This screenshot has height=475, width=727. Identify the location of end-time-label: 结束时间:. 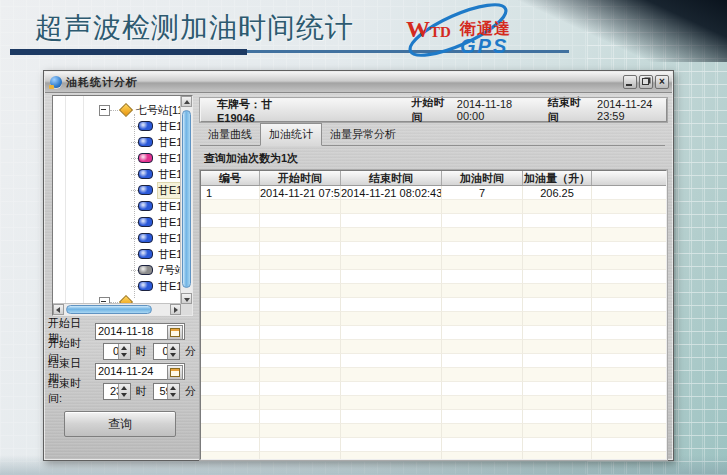
(72, 391).